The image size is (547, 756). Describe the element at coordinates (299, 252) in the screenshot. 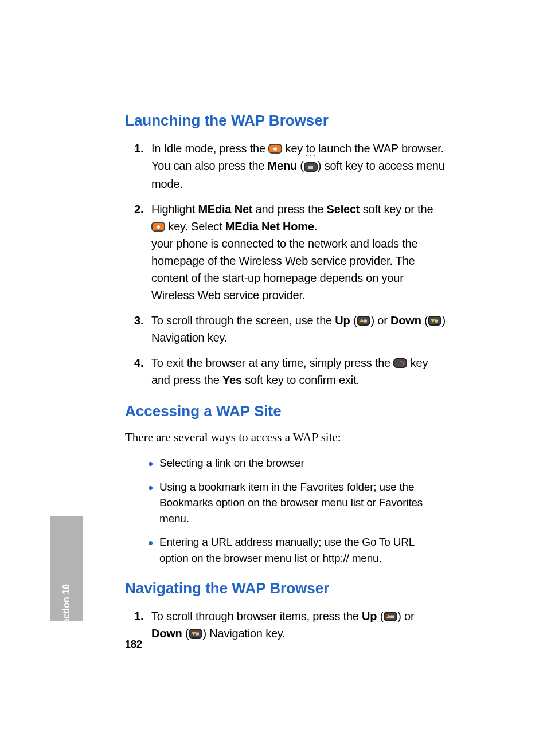

I see `list-item: 2. Highlight MEdia Net and press the Sel…` at that location.